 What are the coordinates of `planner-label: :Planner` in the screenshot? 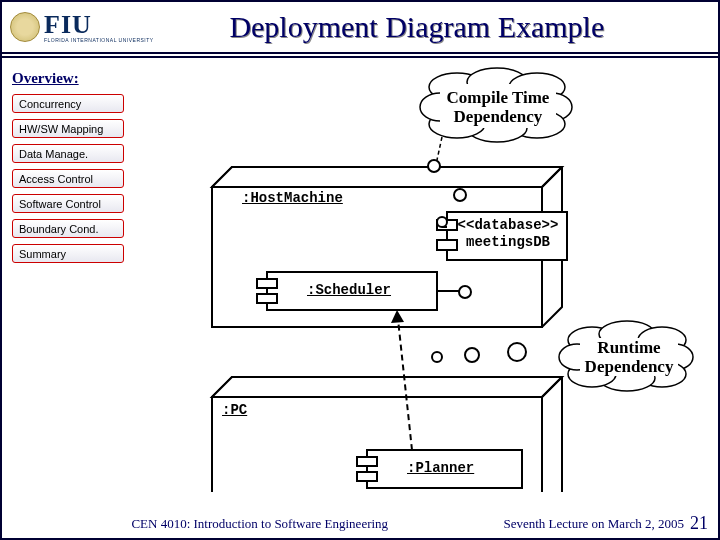 It's located at (440, 468).